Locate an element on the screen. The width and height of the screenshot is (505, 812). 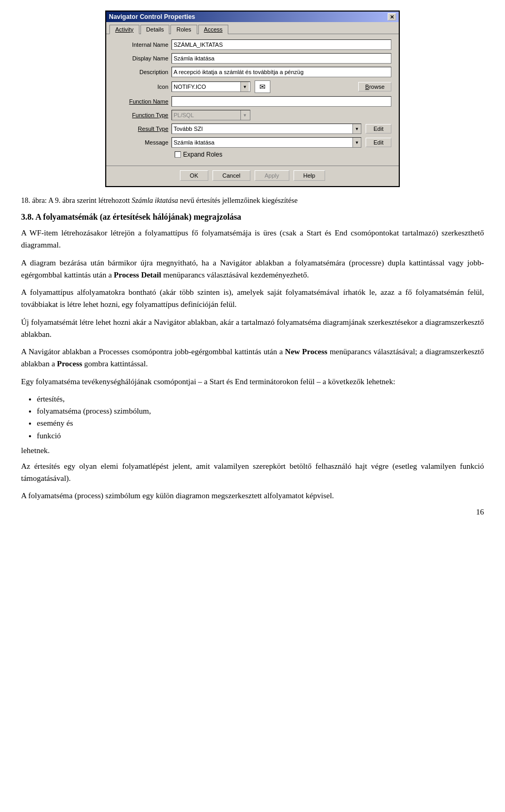
browse-button: Browse is located at coordinates (375, 87).